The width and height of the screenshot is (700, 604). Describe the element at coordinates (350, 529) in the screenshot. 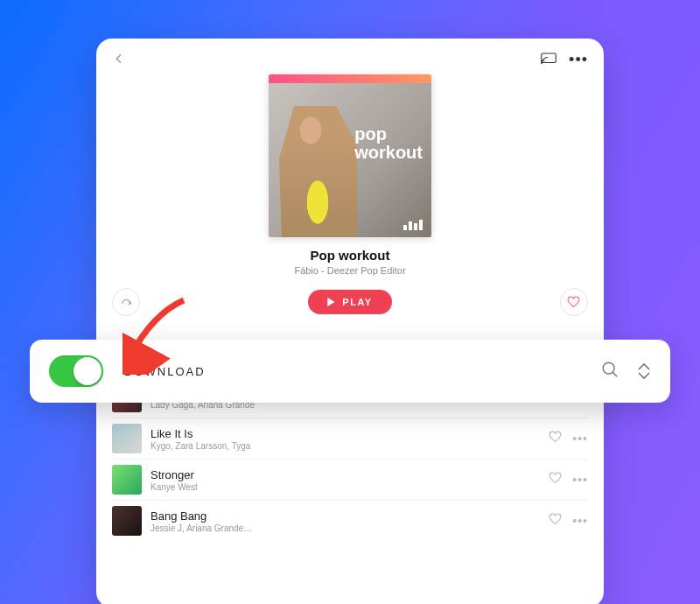

I see `track-artist: Jessie J, Ariana Grande…` at that location.